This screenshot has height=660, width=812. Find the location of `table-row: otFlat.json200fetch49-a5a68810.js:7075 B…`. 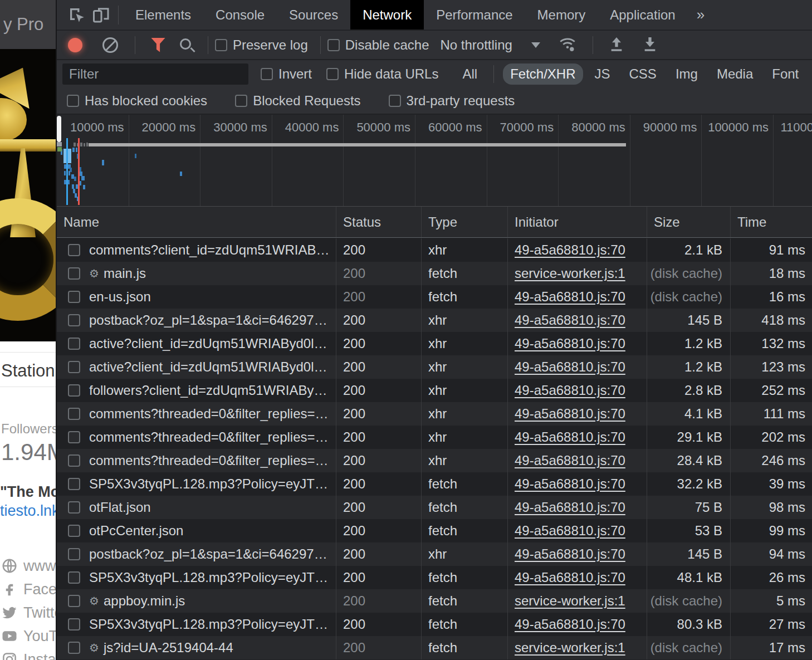

table-row: otFlat.json200fetch49-a5a68810.js:7075 B… is located at coordinates (434, 507).